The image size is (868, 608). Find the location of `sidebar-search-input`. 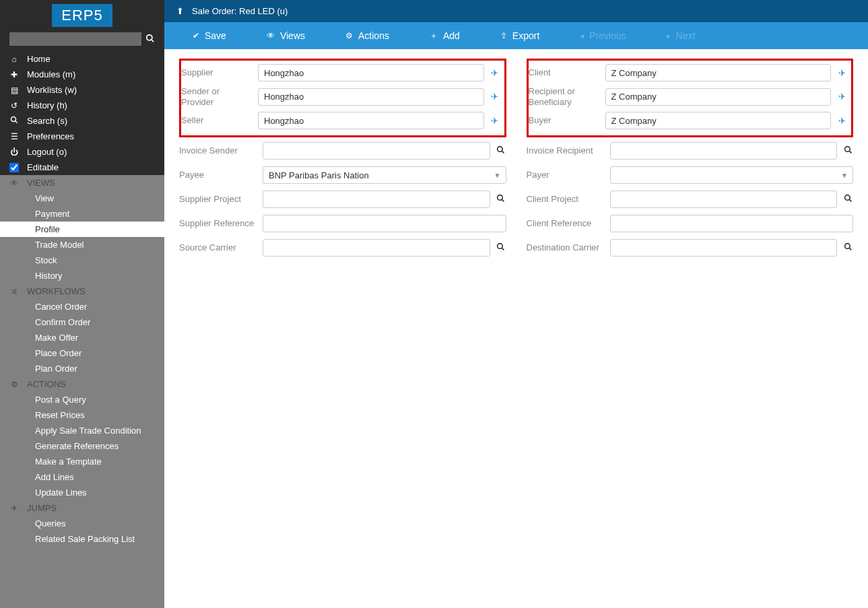

sidebar-search-input is located at coordinates (75, 39).